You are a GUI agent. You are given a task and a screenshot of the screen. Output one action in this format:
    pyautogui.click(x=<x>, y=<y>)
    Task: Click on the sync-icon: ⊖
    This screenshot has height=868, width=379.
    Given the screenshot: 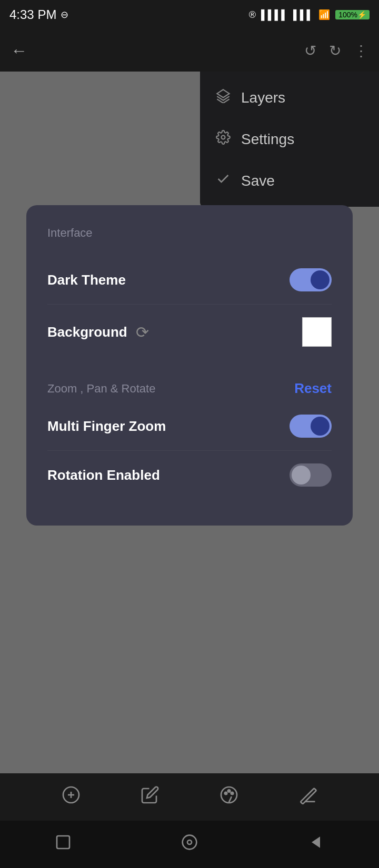 What is the action you would take?
    pyautogui.click(x=64, y=15)
    